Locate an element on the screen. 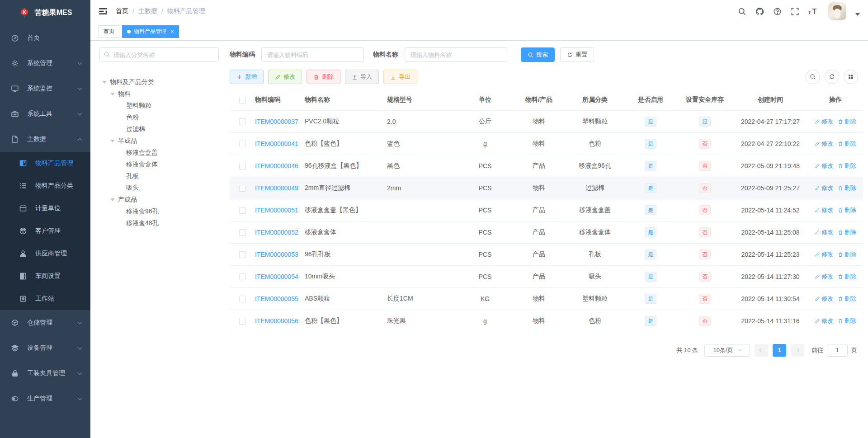 This screenshot has width=868, height=438. logo: K 苦糖果MES is located at coordinates (45, 13).